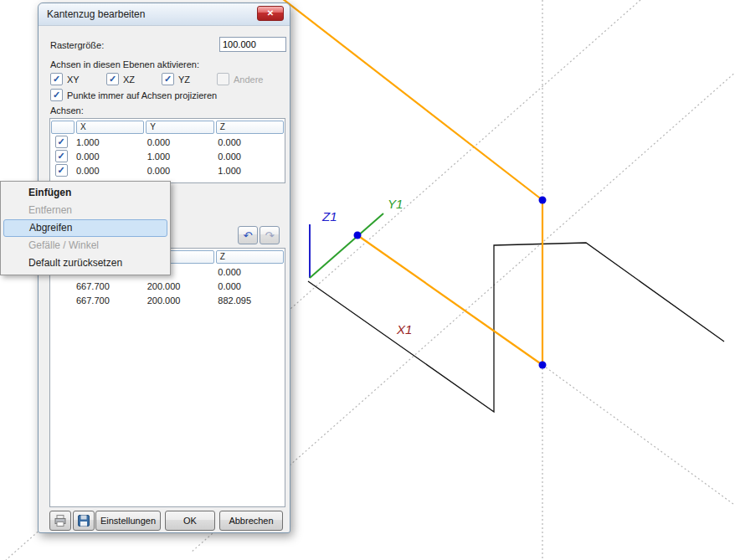  Describe the element at coordinates (111, 127) in the screenshot. I see `axes-col-x: X` at that location.